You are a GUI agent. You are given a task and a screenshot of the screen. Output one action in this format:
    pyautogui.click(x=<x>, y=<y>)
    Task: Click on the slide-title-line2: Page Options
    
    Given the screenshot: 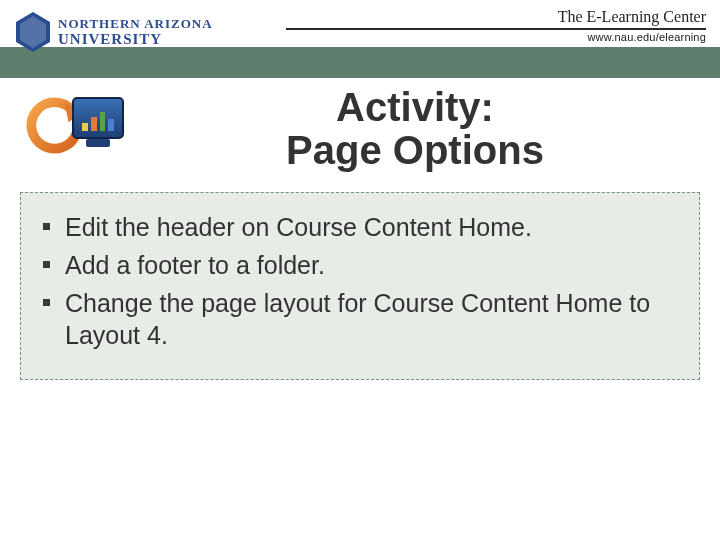 What is the action you would take?
    pyautogui.click(x=415, y=150)
    